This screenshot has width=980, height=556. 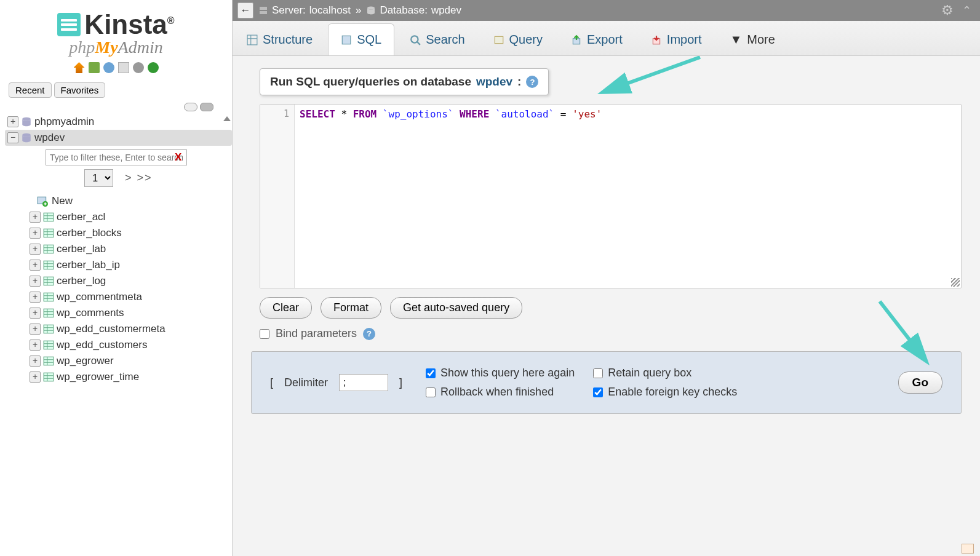 What do you see at coordinates (263, 10) in the screenshot?
I see `server-icon` at bounding box center [263, 10].